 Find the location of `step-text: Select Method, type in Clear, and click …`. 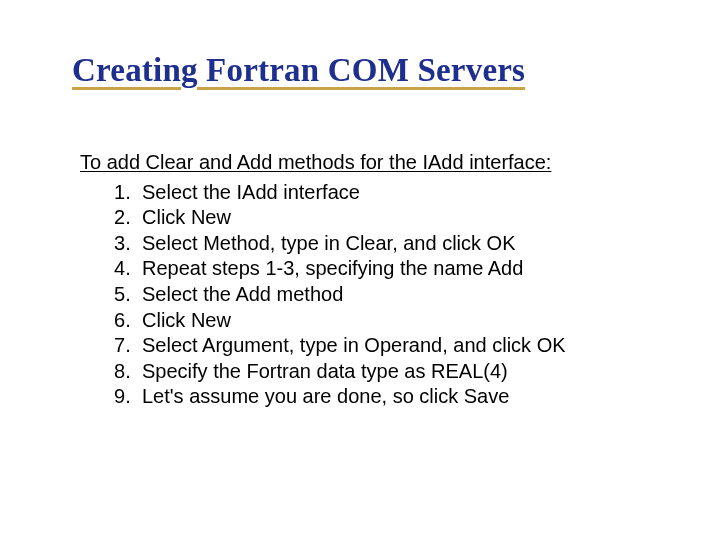

step-text: Select Method, type in Clear, and click … is located at coordinates (329, 243).